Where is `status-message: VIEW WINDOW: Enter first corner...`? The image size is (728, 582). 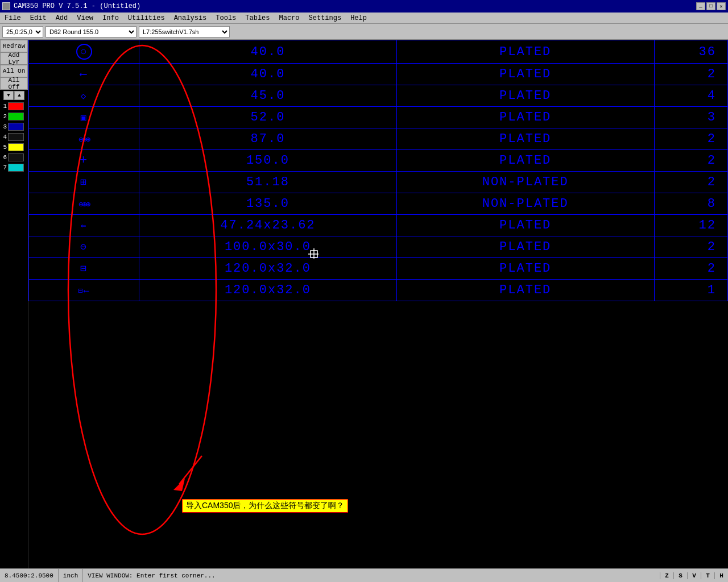 status-message: VIEW WINDOW: Enter first corner... is located at coordinates (371, 575).